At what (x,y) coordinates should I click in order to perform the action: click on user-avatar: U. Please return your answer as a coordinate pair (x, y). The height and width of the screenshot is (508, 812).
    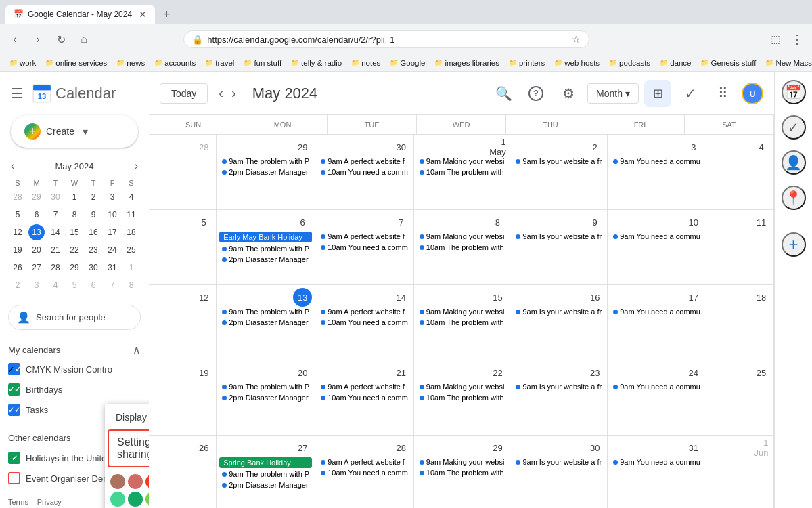
    Looking at the image, I should click on (752, 93).